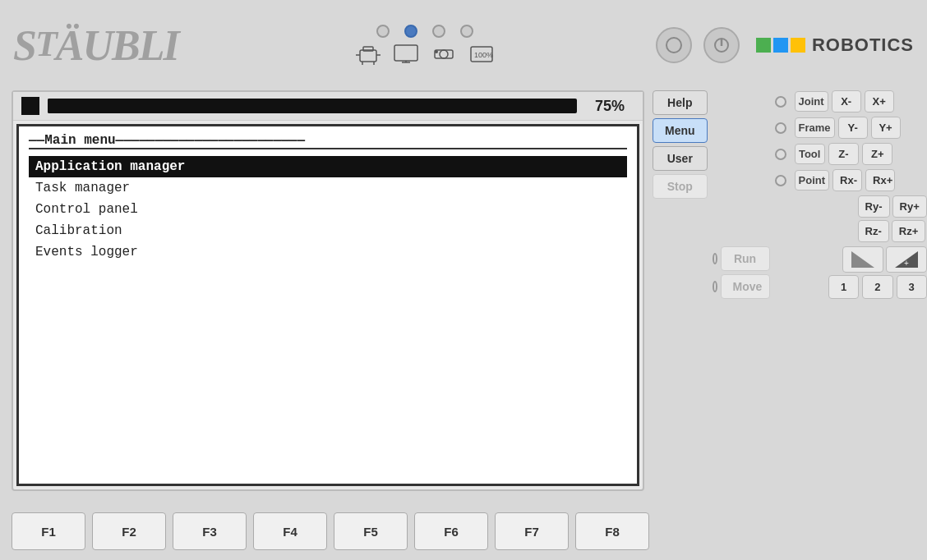  What do you see at coordinates (851, 102) in the screenshot?
I see `joint-row: Joint X- X+` at bounding box center [851, 102].